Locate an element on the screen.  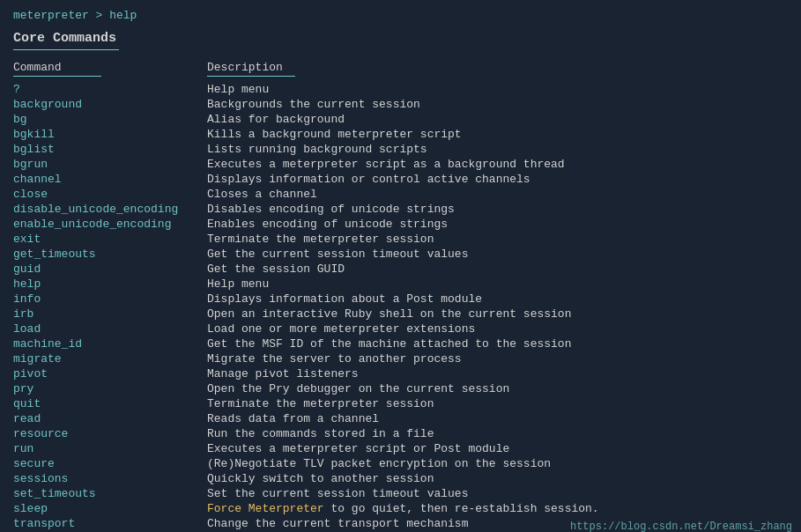
command-description: Quickly switch to another session is located at coordinates (497, 479).